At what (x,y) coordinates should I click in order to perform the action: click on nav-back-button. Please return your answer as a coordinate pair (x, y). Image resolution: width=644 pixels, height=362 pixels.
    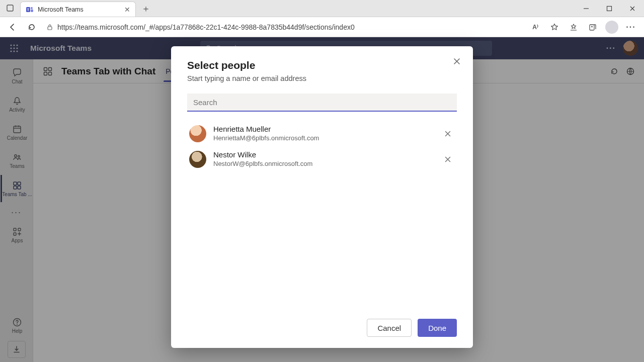
    Looking at the image, I should click on (13, 27).